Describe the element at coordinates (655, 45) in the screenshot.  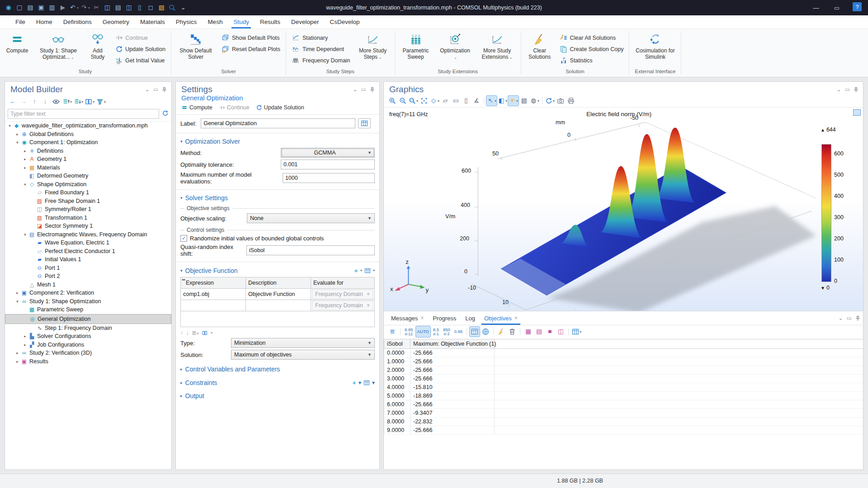
I see `cosimulation-button: Cosimulation for Simulink` at that location.